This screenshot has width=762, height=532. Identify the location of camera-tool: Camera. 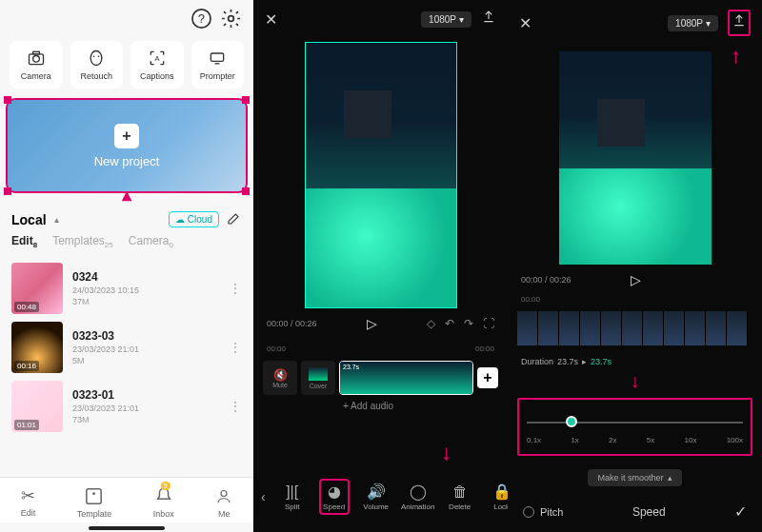
(36, 65).